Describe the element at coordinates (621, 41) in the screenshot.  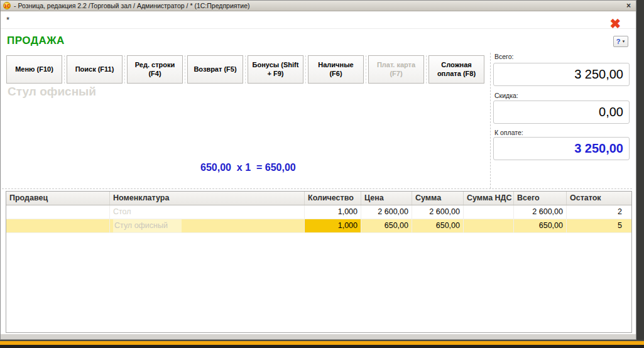
I see `help-button: ? ▼` at that location.